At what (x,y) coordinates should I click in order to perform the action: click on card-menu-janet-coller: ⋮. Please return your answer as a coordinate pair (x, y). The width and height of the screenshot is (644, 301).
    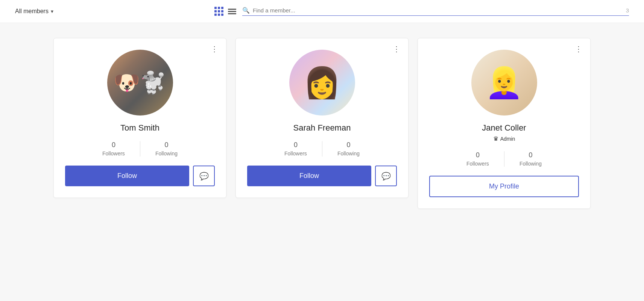
    Looking at the image, I should click on (579, 49).